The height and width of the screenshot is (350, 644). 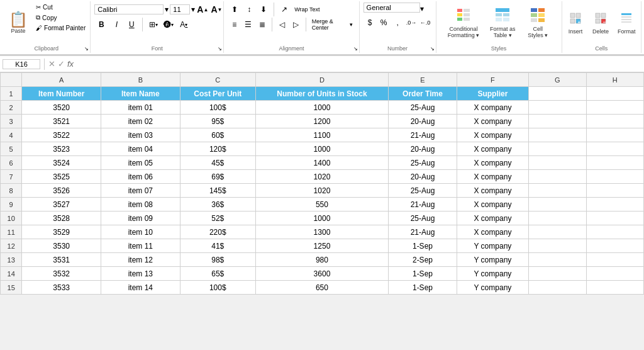 I want to click on cell-H1, so click(x=615, y=94).